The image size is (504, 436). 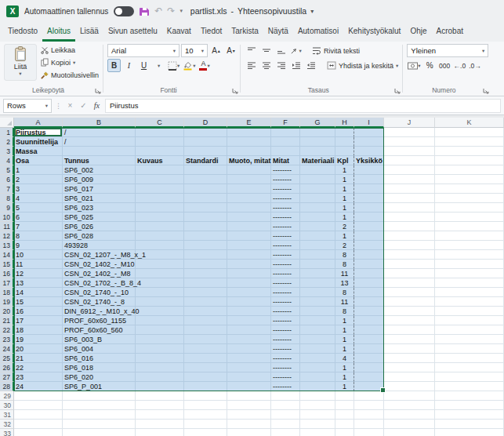 What do you see at coordinates (99, 227) in the screenshot?
I see `cell-B11: SP6_026` at bounding box center [99, 227].